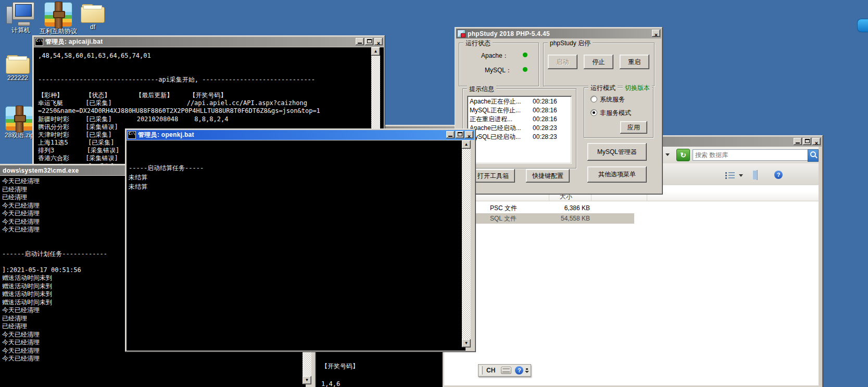 This screenshot has height=387, width=868. What do you see at coordinates (520, 137) in the screenshot?
I see `message-item: MySQL已经启动...00:28:23` at bounding box center [520, 137].